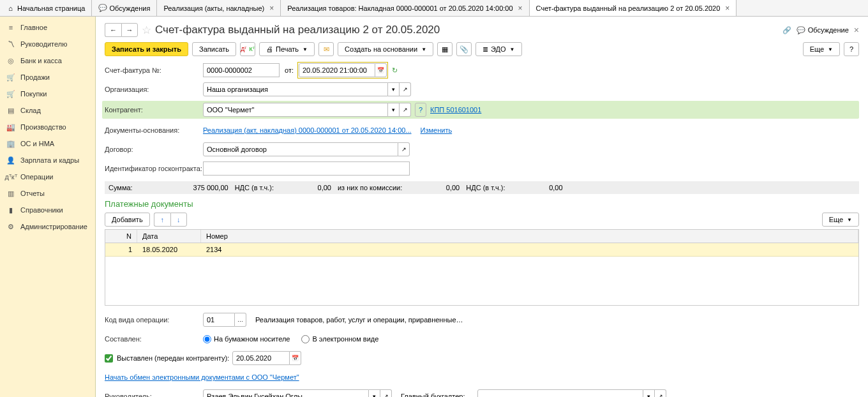 This screenshot has width=868, height=397. What do you see at coordinates (787, 31) in the screenshot?
I see `link-icon: 🔗` at bounding box center [787, 31].